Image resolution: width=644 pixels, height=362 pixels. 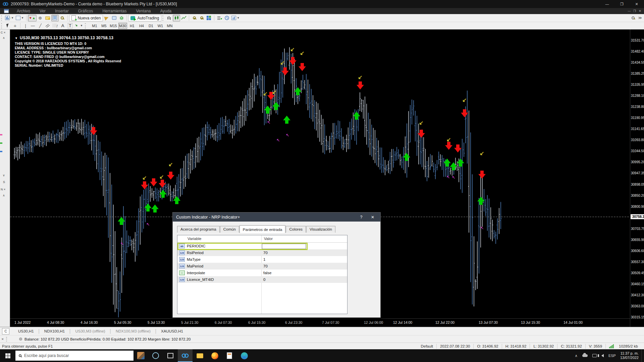 I want to click on dialog-titlebar: Custom Indicator - NRP Indicator+, so click(x=276, y=217).